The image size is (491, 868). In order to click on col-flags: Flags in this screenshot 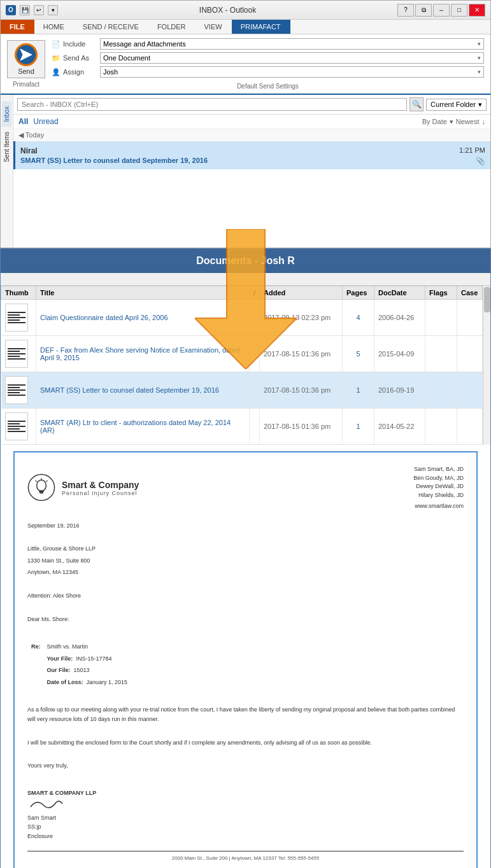, I will do `click(441, 293)`.